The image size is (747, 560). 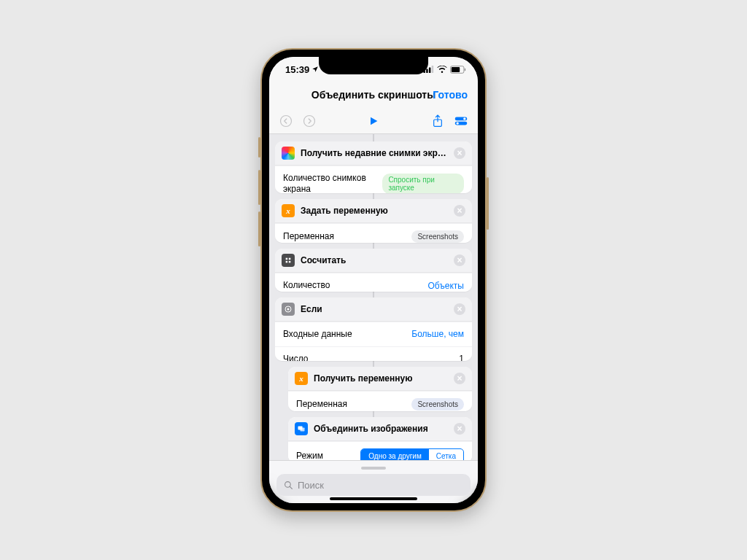 What do you see at coordinates (381, 378) in the screenshot?
I see `action-title: Получить переменную` at bounding box center [381, 378].